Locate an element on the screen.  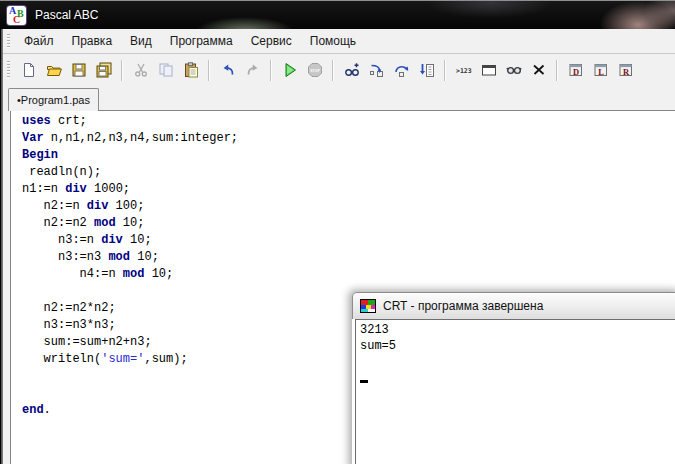
tab-program1: •Program1.pas is located at coordinates (54, 100).